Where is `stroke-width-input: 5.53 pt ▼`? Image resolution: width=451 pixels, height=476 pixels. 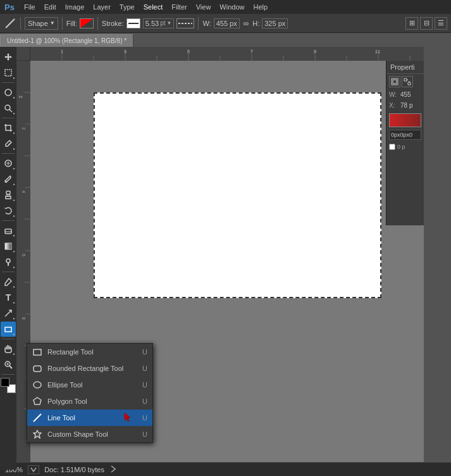 stroke-width-input: 5.53 pt ▼ is located at coordinates (159, 23).